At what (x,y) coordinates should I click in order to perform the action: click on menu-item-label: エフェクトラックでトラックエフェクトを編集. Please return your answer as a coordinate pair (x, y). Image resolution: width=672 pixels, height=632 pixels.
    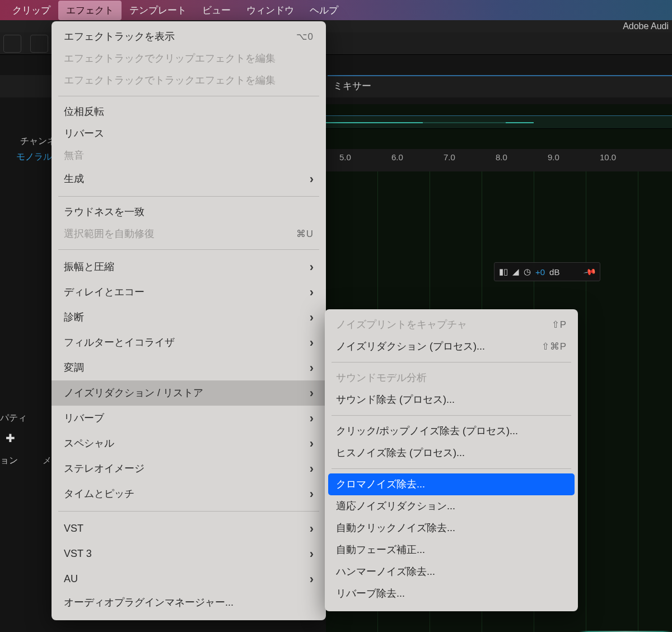
    Looking at the image, I should click on (170, 81).